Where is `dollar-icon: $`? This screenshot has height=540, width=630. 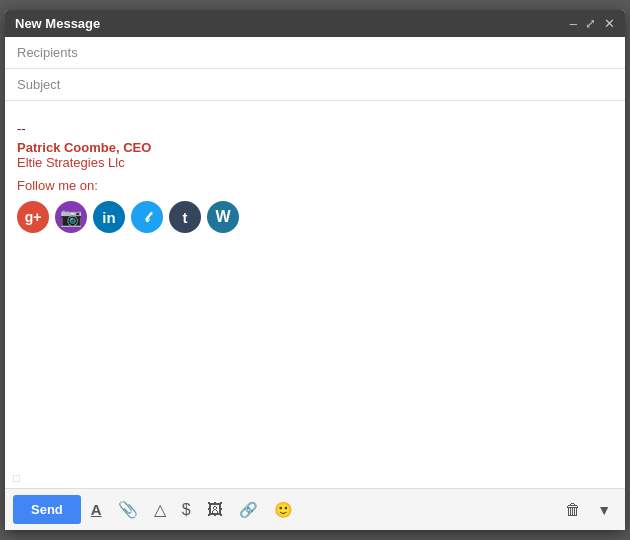 dollar-icon: $ is located at coordinates (186, 510).